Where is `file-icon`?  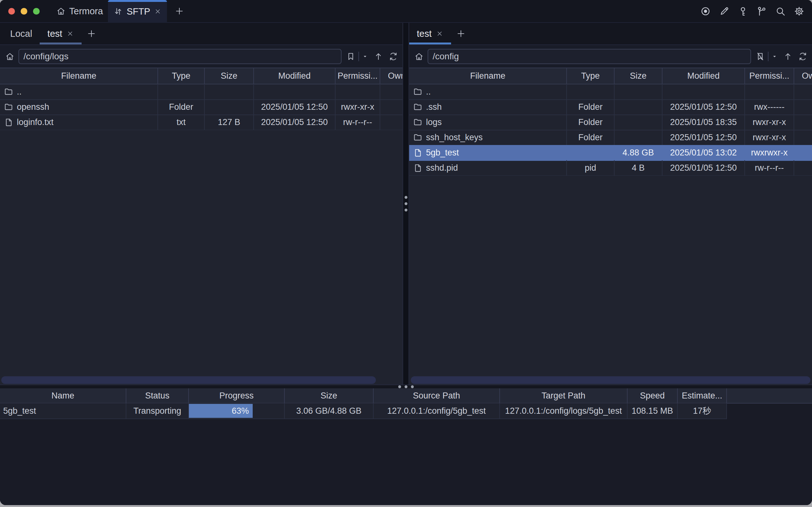
file-icon is located at coordinates (418, 153).